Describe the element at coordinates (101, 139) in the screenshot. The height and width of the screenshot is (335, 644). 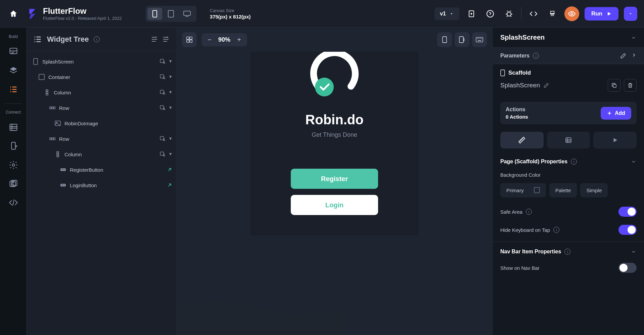
I see `tree-item-row-2: Row ▾` at that location.